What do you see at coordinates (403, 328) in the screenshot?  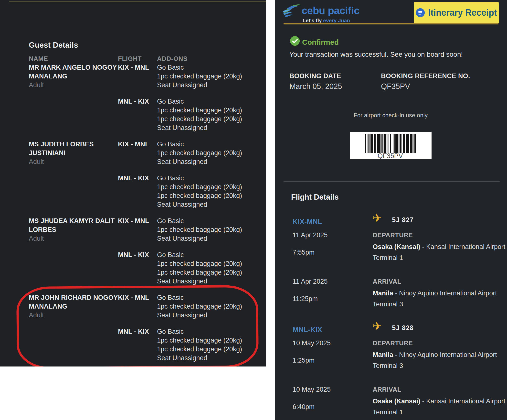 I see `flight-number: 5J 828` at bounding box center [403, 328].